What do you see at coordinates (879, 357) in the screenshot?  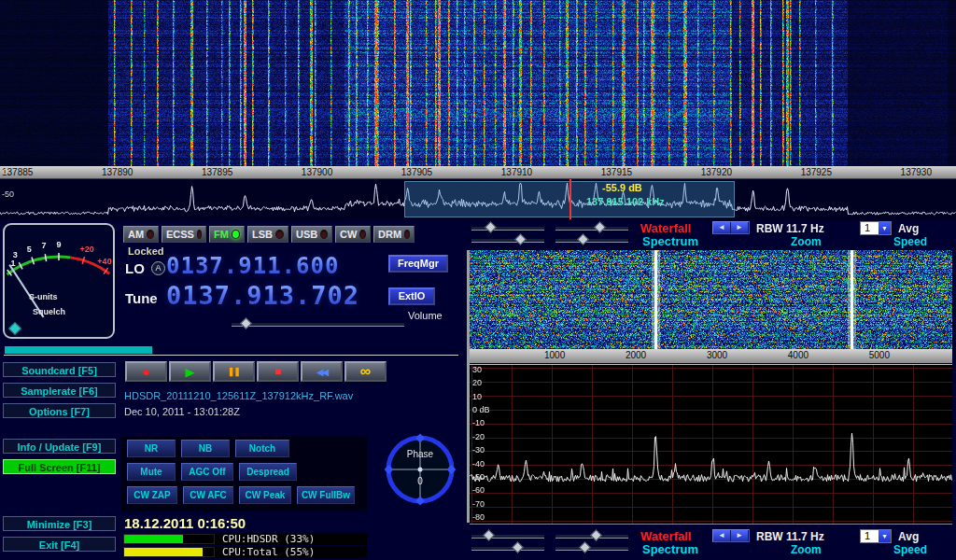 I see `scale-tick: 5000` at bounding box center [879, 357].